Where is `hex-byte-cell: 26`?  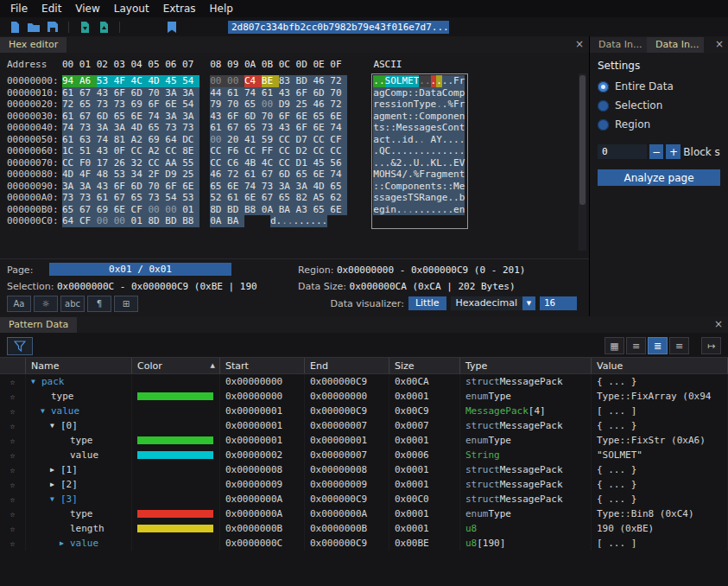 hex-byte-cell: 26 is located at coordinates (123, 163).